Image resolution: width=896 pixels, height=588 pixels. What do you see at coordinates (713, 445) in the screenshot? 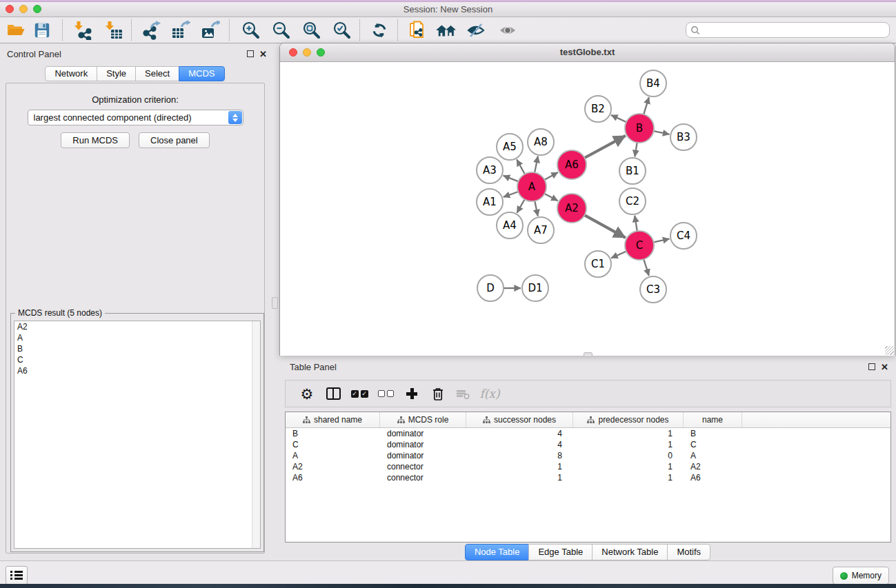
I see `cell-name: C` at bounding box center [713, 445].